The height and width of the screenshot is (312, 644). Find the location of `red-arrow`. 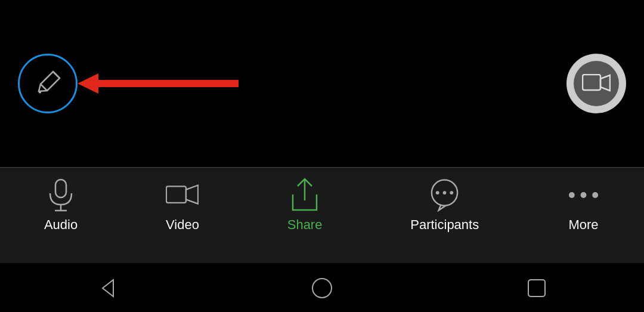

red-arrow is located at coordinates (161, 84).